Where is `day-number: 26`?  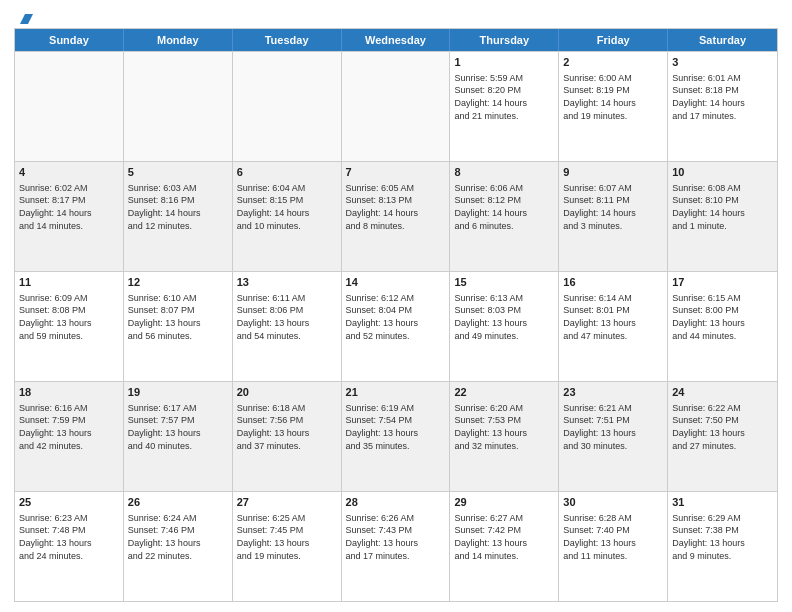 day-number: 26 is located at coordinates (178, 502).